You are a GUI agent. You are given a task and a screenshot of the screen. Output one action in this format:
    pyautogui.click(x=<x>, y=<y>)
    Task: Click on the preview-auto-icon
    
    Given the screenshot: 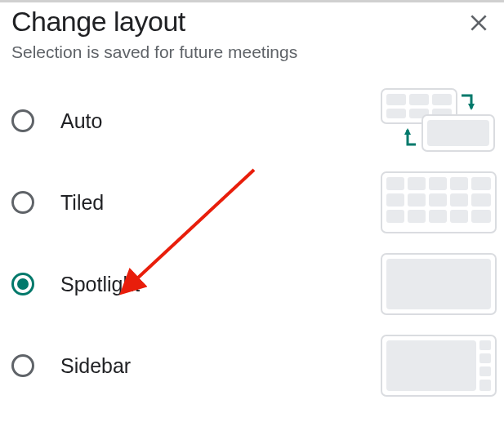 What is the action you would take?
    pyautogui.click(x=439, y=121)
    